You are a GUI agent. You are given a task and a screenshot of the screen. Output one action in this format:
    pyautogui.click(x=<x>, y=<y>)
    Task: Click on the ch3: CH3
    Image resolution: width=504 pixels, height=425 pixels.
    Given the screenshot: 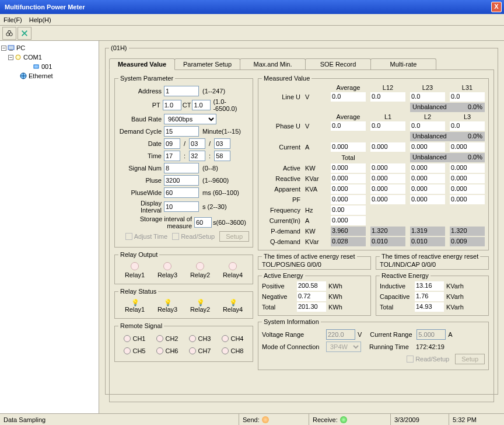 What is the action you would take?
    pyautogui.click(x=200, y=339)
    